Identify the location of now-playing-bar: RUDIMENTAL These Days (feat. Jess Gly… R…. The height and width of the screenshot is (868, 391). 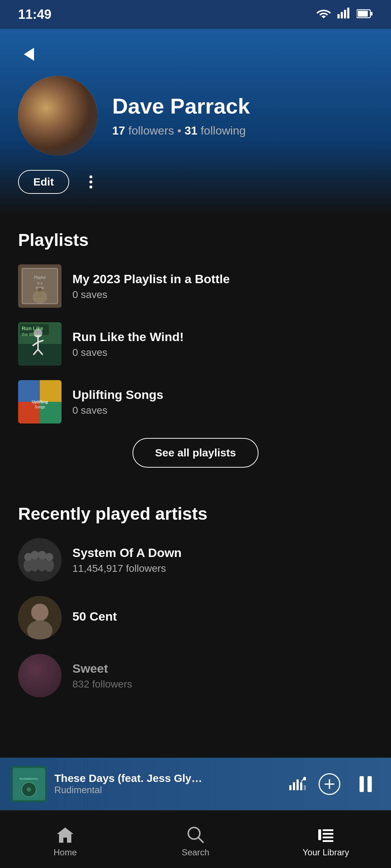
(196, 784).